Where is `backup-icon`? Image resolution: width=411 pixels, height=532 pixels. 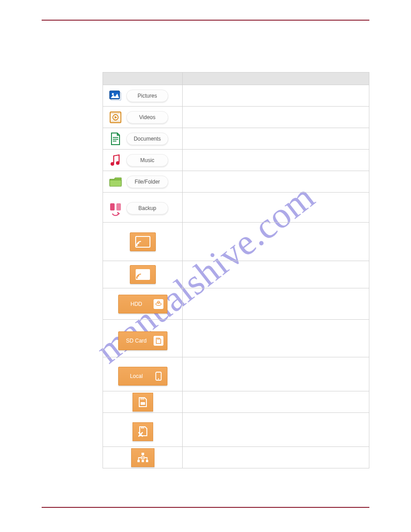 backup-icon is located at coordinates (116, 209).